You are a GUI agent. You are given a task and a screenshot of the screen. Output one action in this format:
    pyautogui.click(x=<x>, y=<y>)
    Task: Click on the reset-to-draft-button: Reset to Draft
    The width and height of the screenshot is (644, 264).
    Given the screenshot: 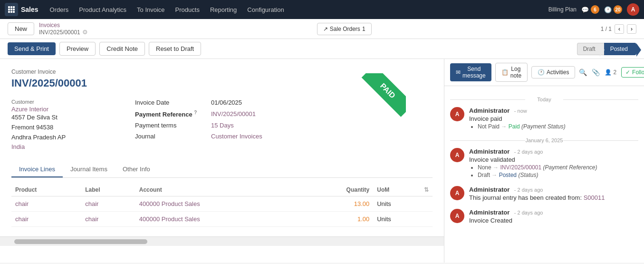 What is the action you would take?
    pyautogui.click(x=175, y=49)
    